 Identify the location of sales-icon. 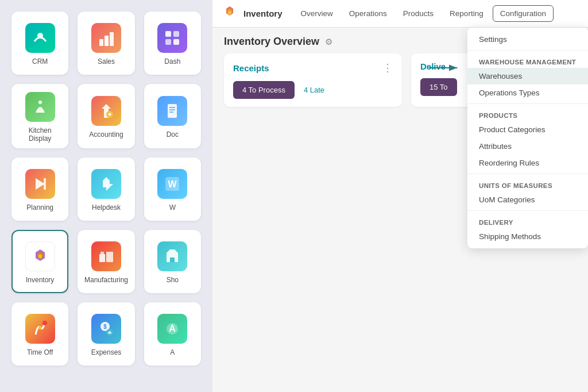
(106, 38).